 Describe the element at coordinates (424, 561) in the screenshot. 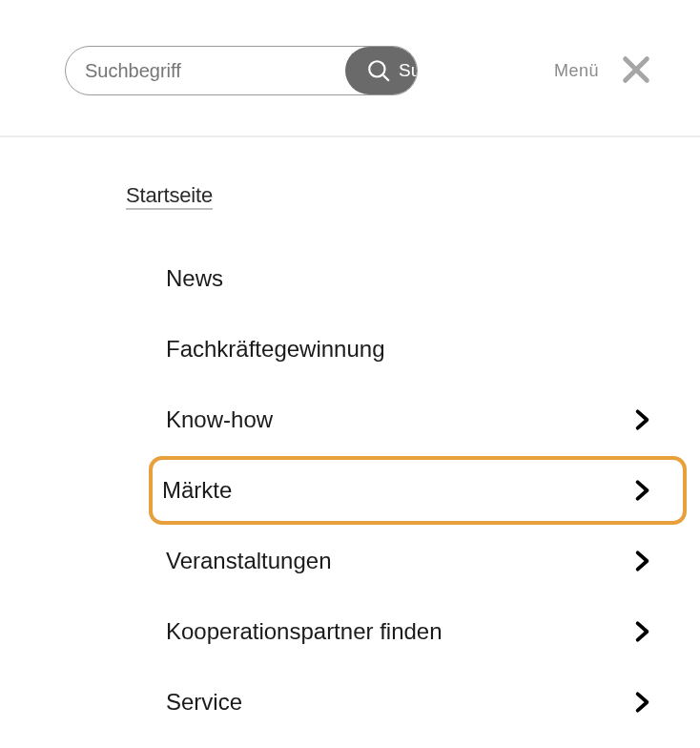

I see `menu-item-veranstaltungen: Veranstaltungen` at that location.